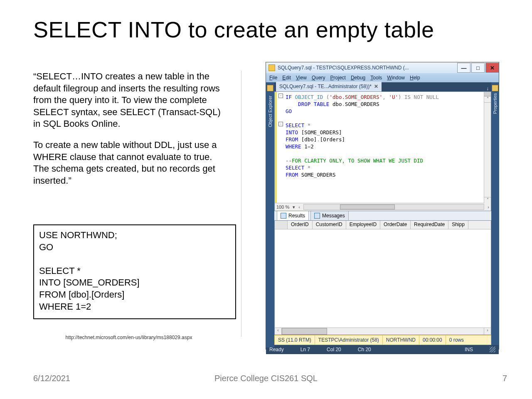  I want to click on sql-editor: ˄ ˅ --IF OBJECT_ID ('dbo.SOME_ORDERS', '…, so click(383, 151).